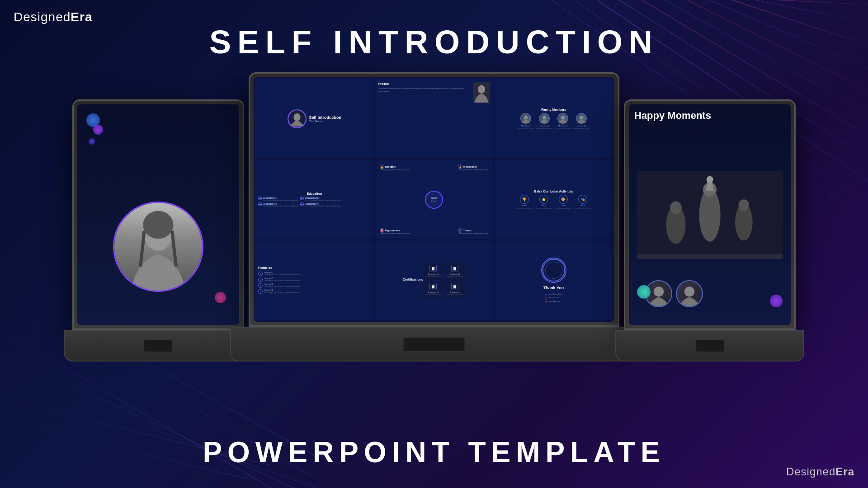 Image resolution: width=868 pixels, height=488 pixels. Describe the element at coordinates (395, 168) in the screenshot. I see `swot-strengths: 💪 Strengths Lorem ipsum dolor sit amet c…` at that location.